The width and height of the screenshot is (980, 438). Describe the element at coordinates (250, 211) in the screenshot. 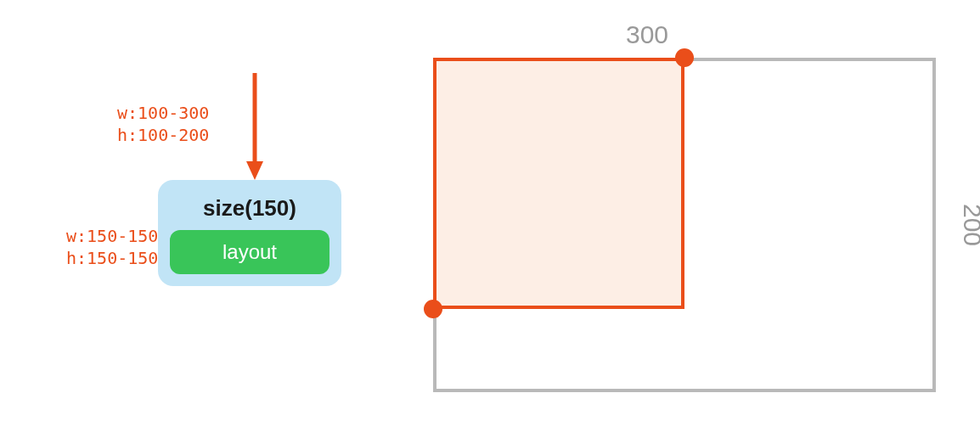

I see `node-title: size(150)` at that location.